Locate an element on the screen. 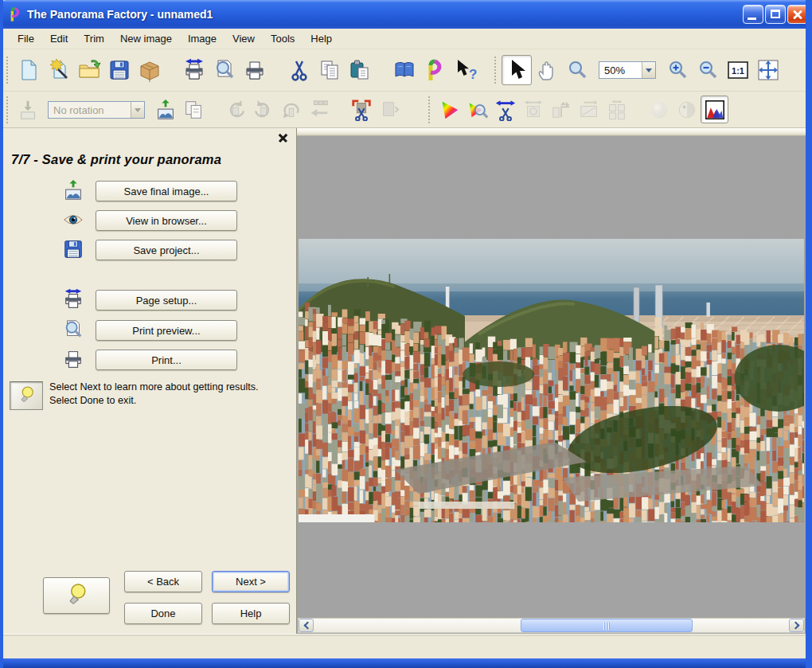 The height and width of the screenshot is (668, 812). menu-file: File is located at coordinates (25, 38).